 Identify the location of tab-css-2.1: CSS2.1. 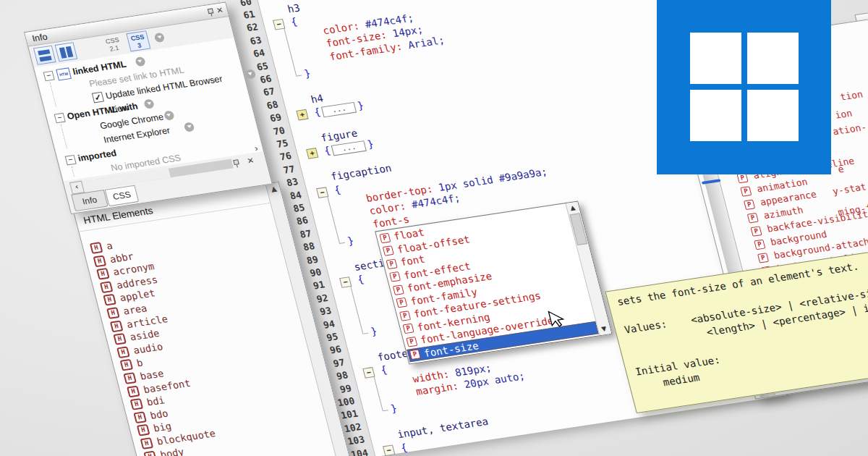
(114, 45).